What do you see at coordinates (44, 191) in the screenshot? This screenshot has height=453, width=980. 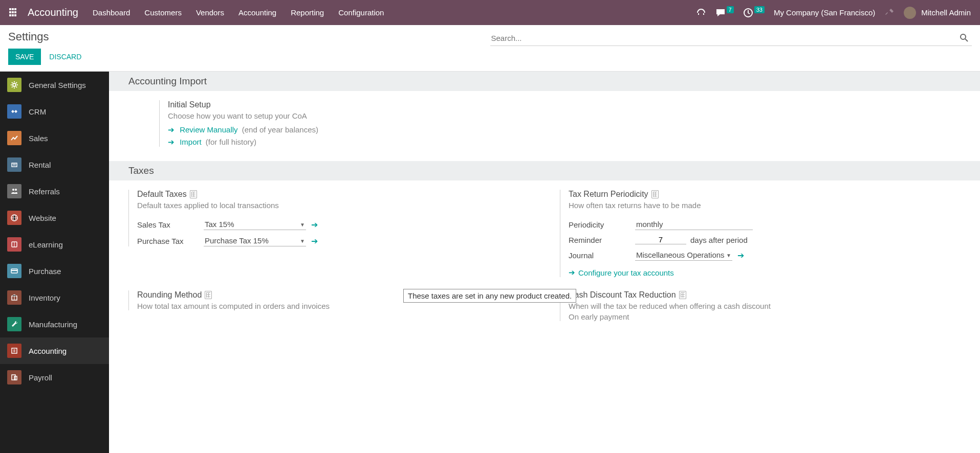 I see `sidebar-item-label: Referrals` at bounding box center [44, 191].